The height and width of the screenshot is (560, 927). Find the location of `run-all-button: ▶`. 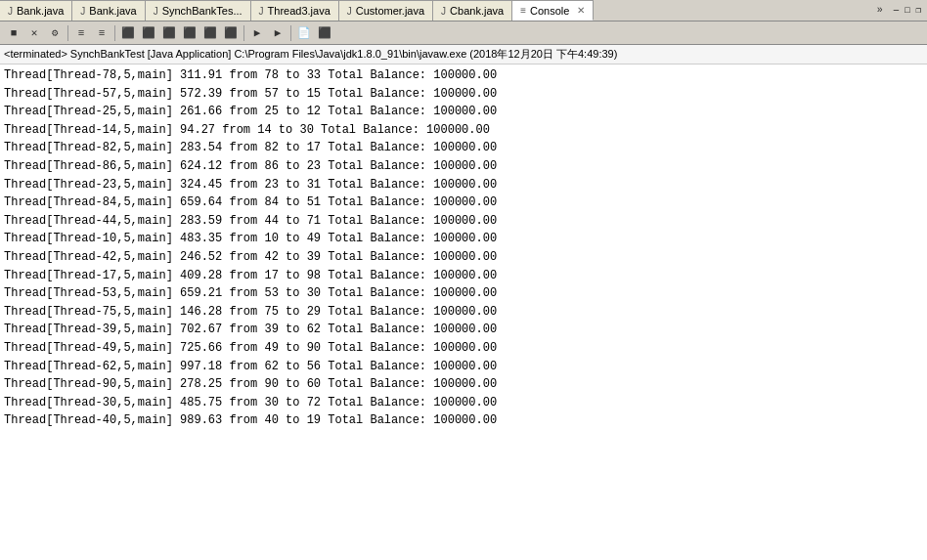

run-all-button: ▶ is located at coordinates (278, 33).